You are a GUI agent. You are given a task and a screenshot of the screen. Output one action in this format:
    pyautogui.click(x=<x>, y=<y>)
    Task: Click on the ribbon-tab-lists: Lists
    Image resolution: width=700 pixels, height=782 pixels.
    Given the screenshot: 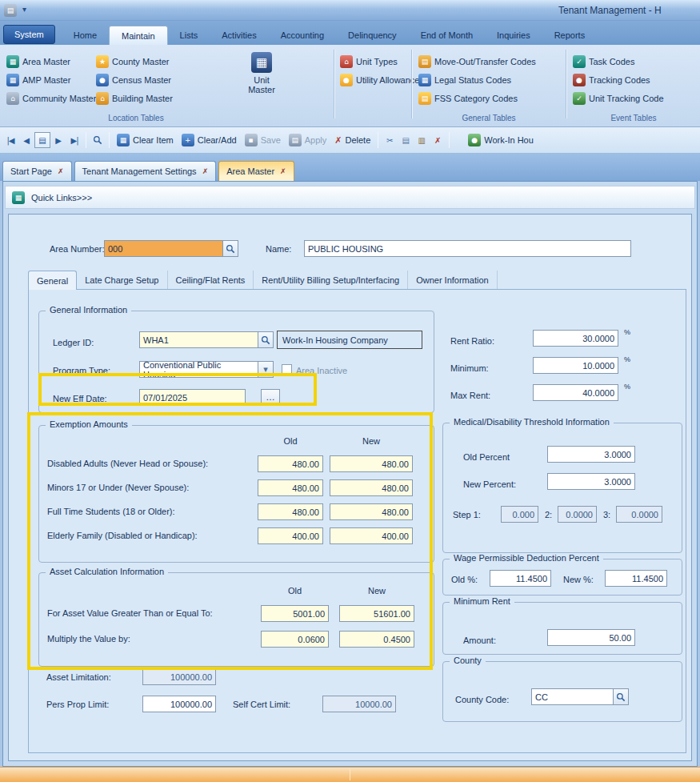 What is the action you would take?
    pyautogui.click(x=189, y=35)
    